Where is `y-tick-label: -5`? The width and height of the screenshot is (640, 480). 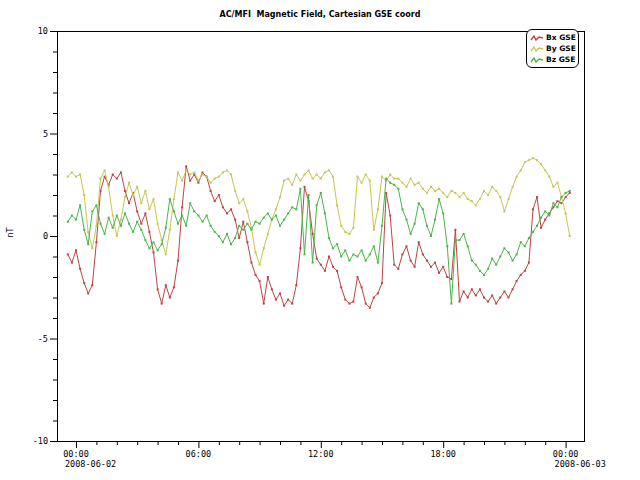
y-tick-label: -5 is located at coordinates (43, 339).